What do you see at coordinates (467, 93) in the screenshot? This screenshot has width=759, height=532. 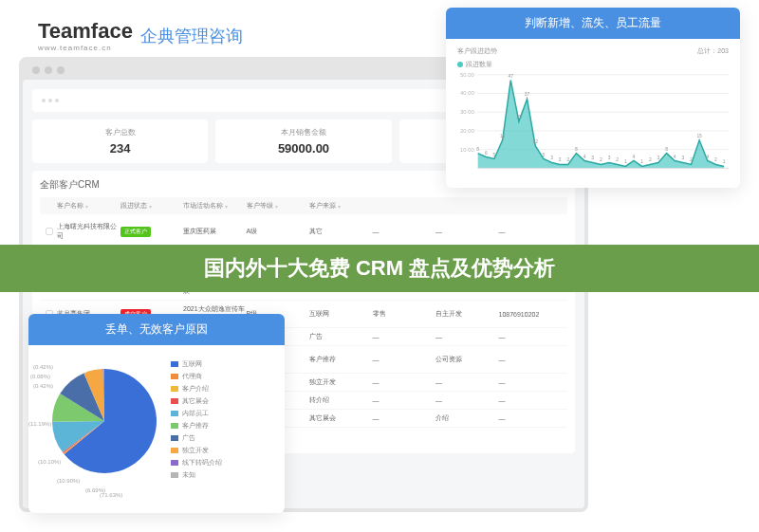 I see `svg-text: 40.00` at bounding box center [467, 93].